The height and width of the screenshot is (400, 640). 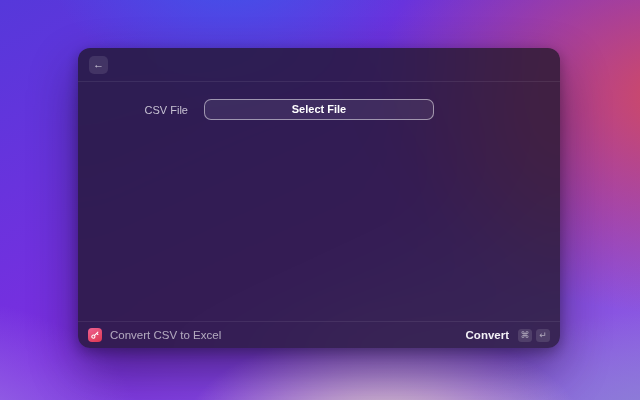 I want to click on select-file-button: Select File, so click(x=319, y=110).